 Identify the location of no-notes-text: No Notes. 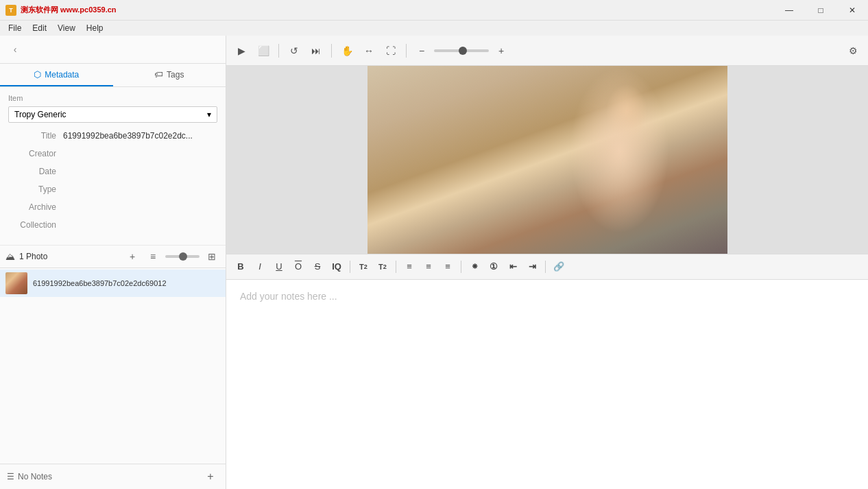
(35, 477).